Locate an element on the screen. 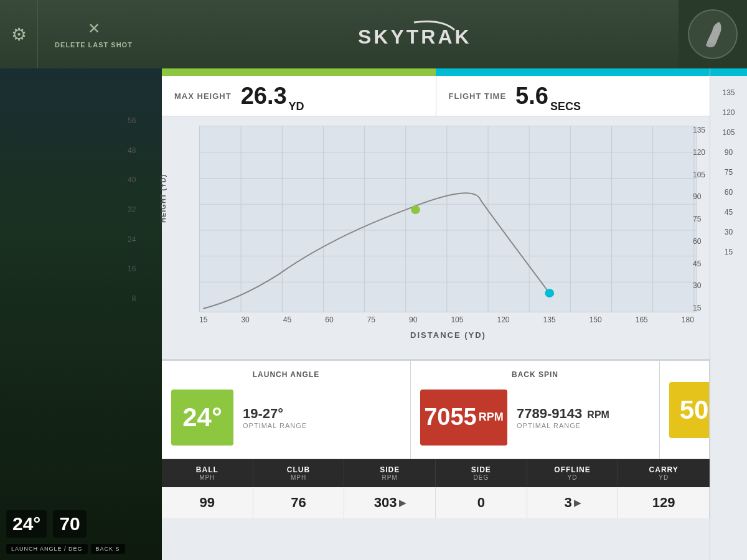  third-metric-body: 50 is located at coordinates (685, 409).